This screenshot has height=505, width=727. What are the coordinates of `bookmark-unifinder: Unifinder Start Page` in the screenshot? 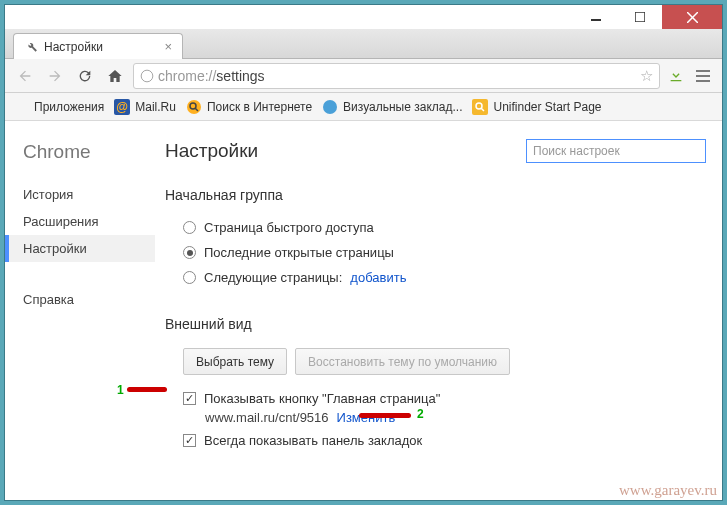 It's located at (536, 107).